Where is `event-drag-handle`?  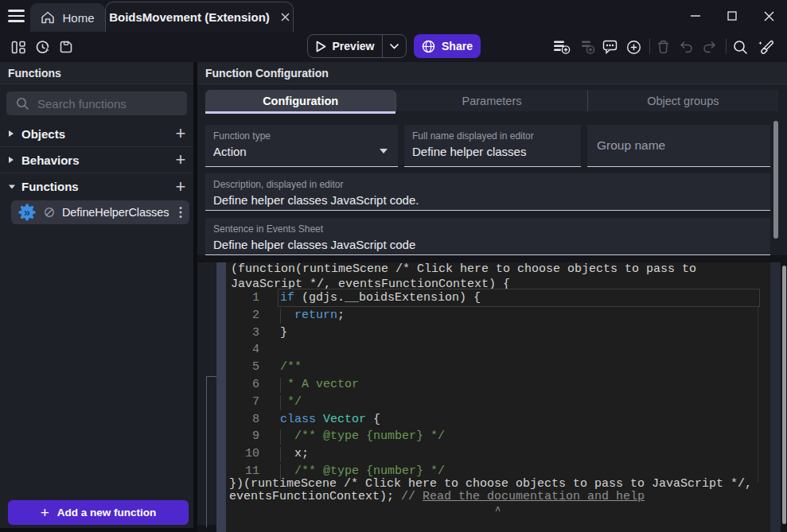
event-drag-handle is located at coordinates (221, 398).